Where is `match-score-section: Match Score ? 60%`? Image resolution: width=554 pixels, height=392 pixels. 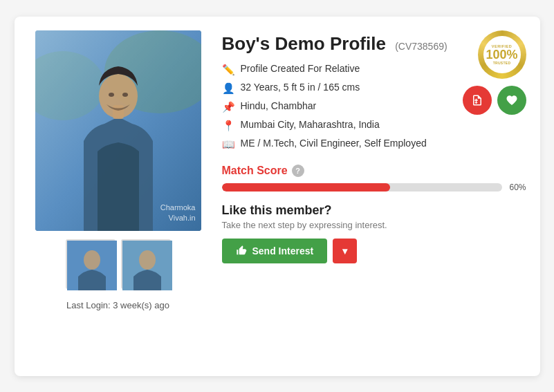 match-score-section: Match Score ? 60% is located at coordinates (374, 178).